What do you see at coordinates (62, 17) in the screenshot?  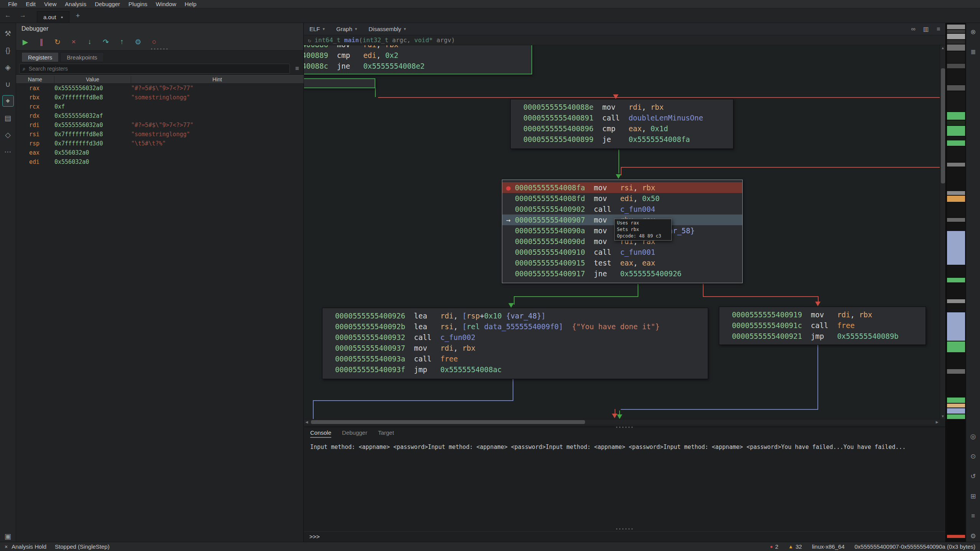 I see `tab-close-icon: ●` at bounding box center [62, 17].